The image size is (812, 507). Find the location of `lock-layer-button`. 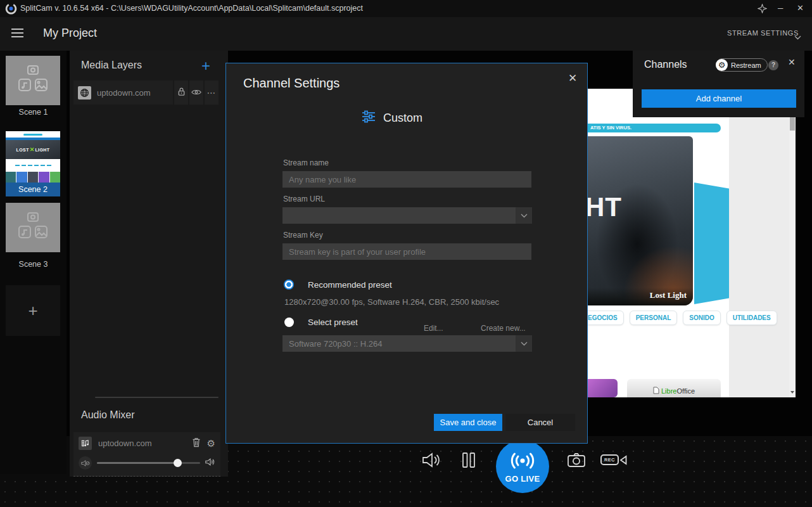

lock-layer-button is located at coordinates (181, 93).